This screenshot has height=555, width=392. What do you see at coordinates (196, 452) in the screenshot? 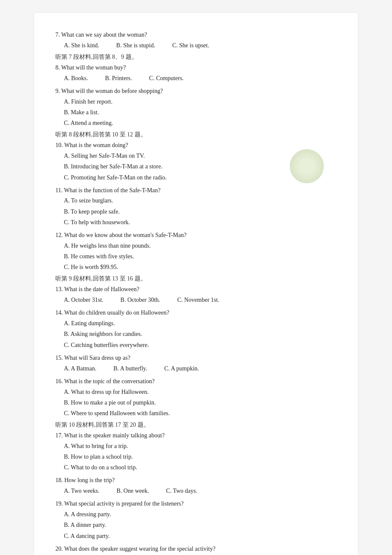
I see `question-q17: 17. What is the speaker mainly talking a…` at bounding box center [196, 452].